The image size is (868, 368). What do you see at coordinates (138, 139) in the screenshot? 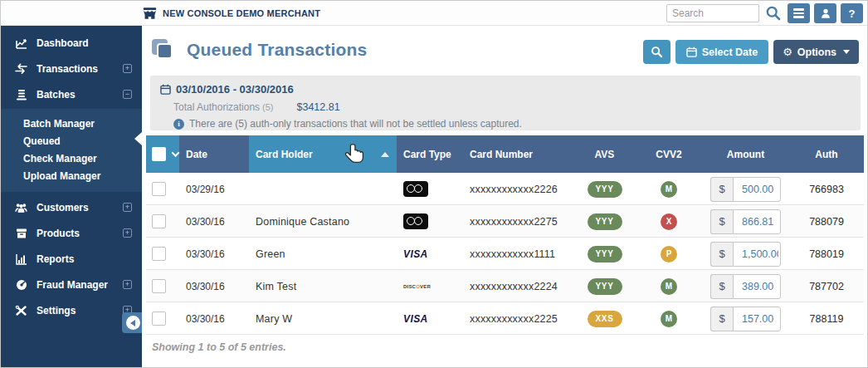
I see `active-item-notch` at bounding box center [138, 139].